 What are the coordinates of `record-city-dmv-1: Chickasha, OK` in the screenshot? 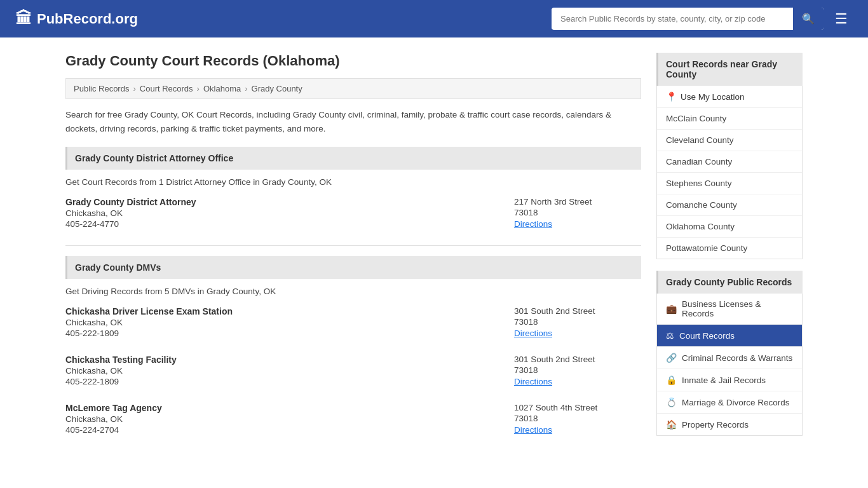 It's located at (290, 371).